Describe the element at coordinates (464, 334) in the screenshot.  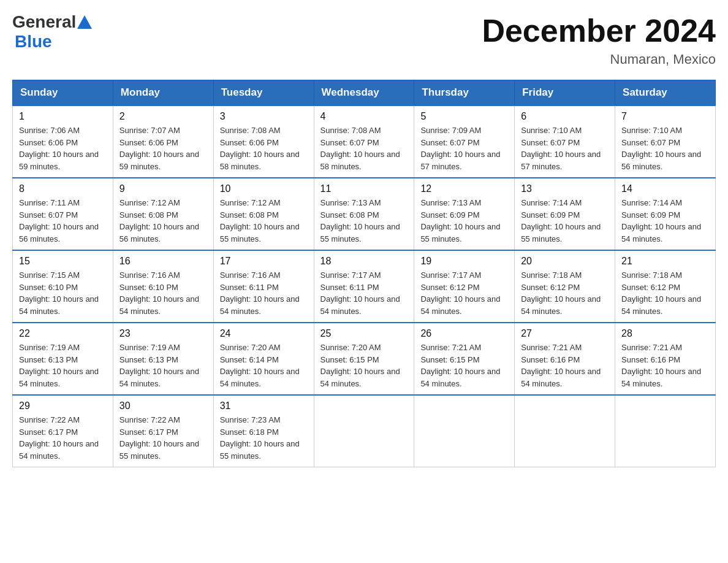
I see `day-number: 26` at that location.